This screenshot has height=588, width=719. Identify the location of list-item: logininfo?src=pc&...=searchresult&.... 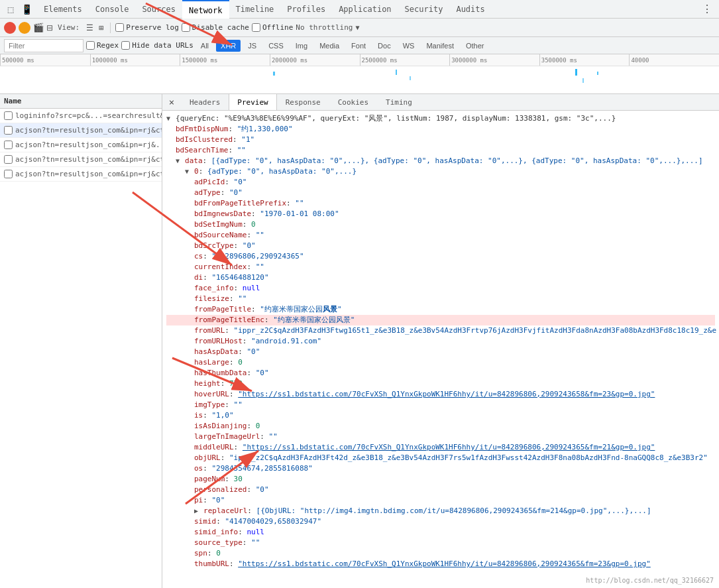
(81, 116).